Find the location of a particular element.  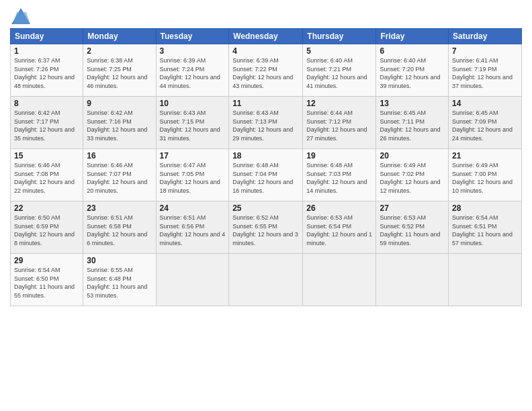

calendar-cell is located at coordinates (340, 280).